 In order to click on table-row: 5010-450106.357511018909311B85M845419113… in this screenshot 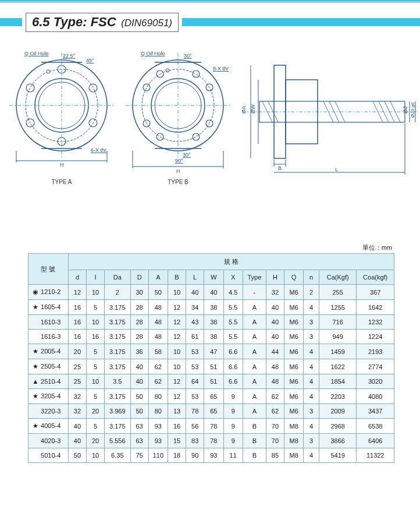, I will do `click(212, 455)`.